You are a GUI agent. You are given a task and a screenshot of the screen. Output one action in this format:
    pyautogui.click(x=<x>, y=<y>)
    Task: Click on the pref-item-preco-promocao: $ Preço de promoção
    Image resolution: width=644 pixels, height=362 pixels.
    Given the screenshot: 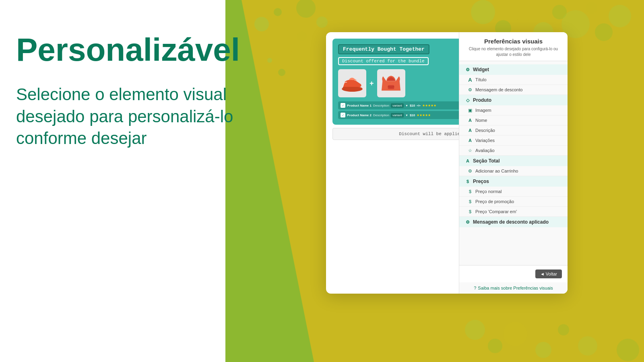 What is the action you would take?
    pyautogui.click(x=514, y=202)
    